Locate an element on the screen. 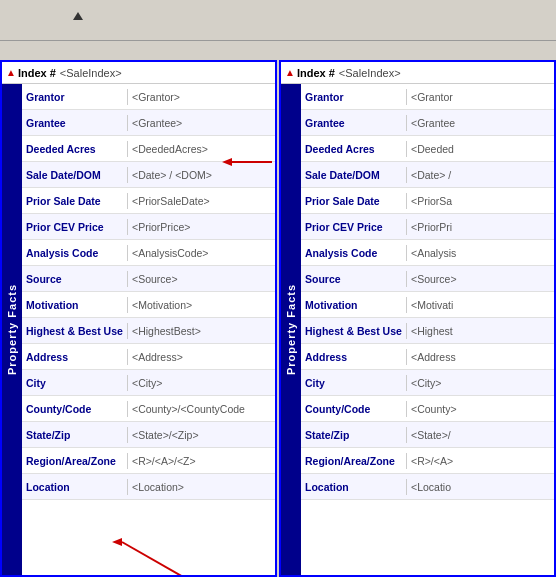 Image resolution: width=556 pixels, height=577 pixels. table-row: Motivation<Motivation> is located at coordinates (148, 305).